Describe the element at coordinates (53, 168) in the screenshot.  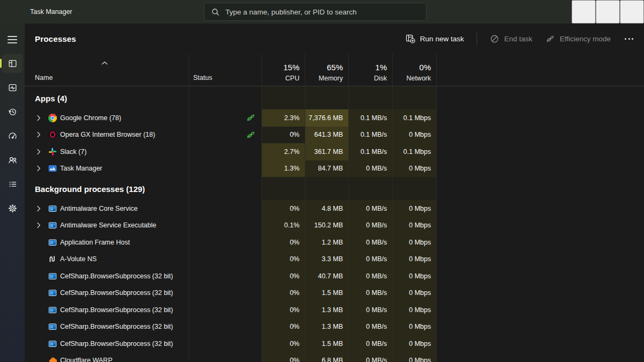
I see `taskmgr-icon` at that location.